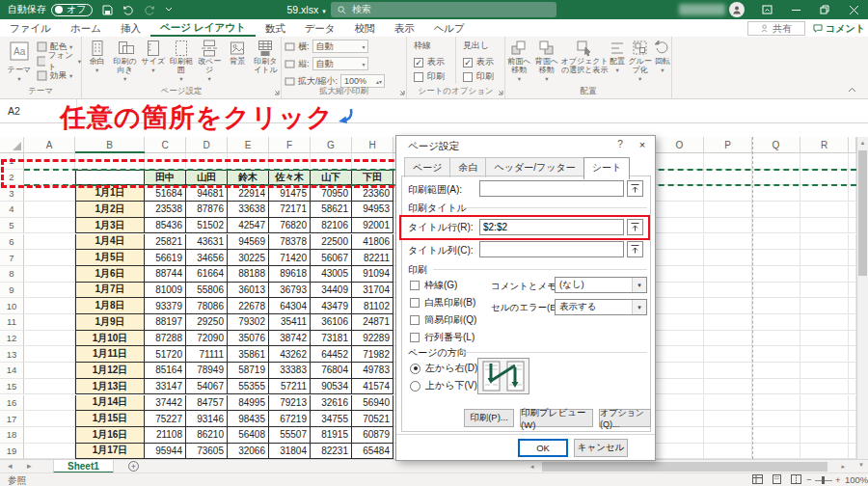 This screenshot has height=486, width=868. Describe the element at coordinates (50, 418) in the screenshot. I see `cell-A17` at that location.